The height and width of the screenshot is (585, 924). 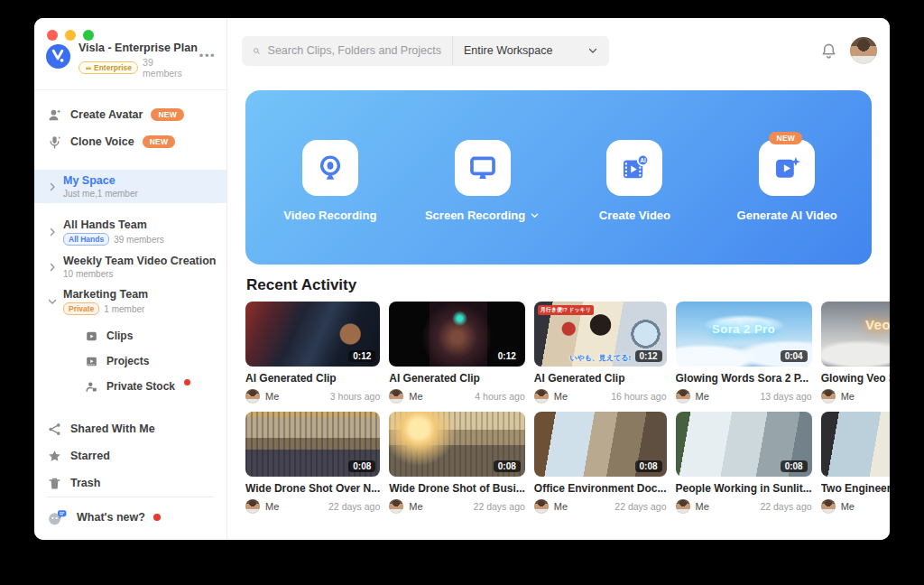 What do you see at coordinates (362, 466) in the screenshot?
I see `duration-badge: 0:08` at bounding box center [362, 466].